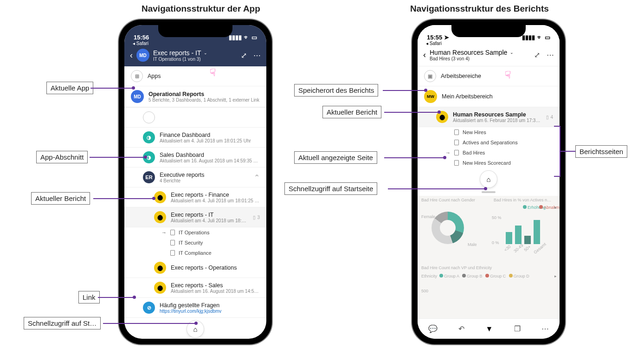  I want to click on callout: App-Abschnitt, so click(62, 157).